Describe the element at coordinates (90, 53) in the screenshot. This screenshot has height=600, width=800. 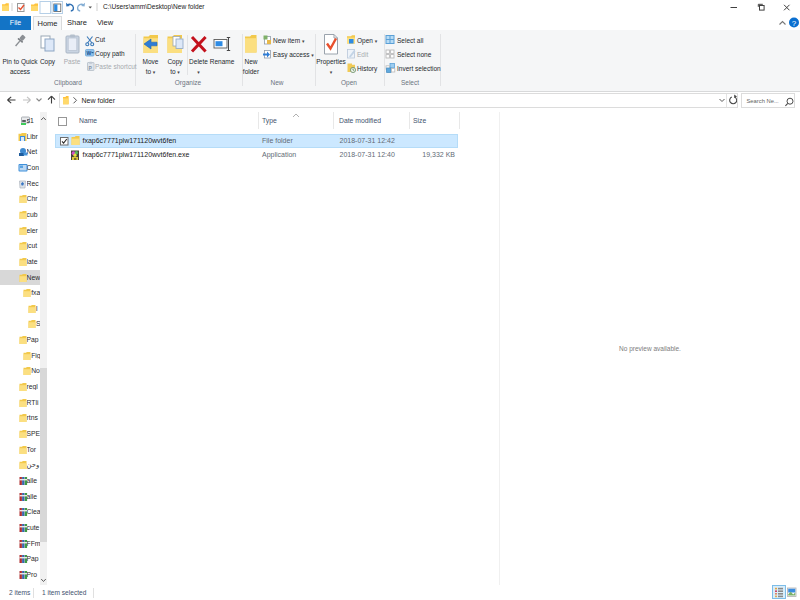
I see `svg-text: W` at that location.